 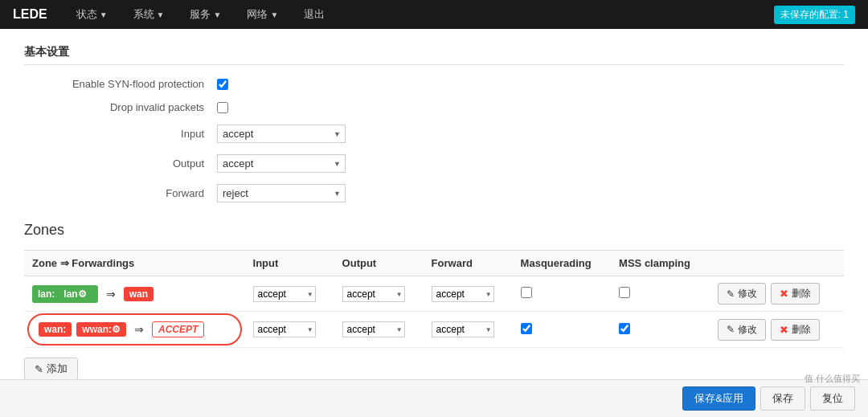 What do you see at coordinates (129, 84) in the screenshot?
I see `syn-flood-label: Enable SYN-flood protection` at bounding box center [129, 84].